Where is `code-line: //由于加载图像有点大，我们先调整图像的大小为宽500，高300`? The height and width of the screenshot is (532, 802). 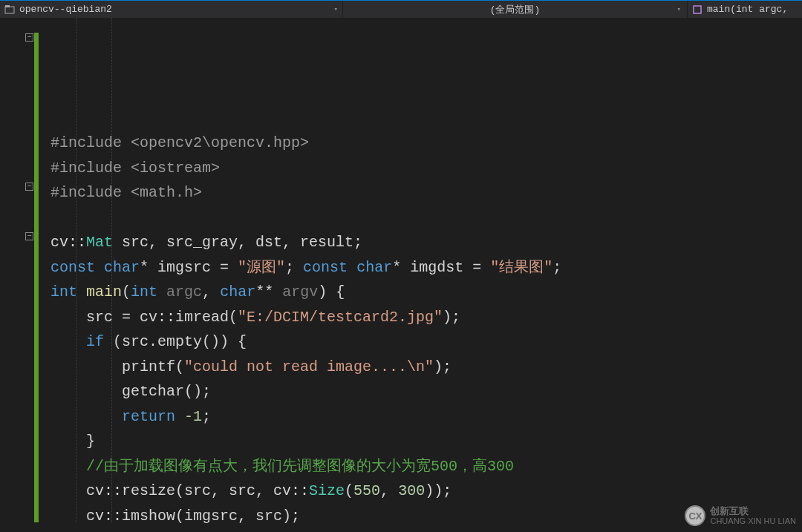
code-line: //由于加载图像有点大，我们先调整图像的大小为宽500，高300 is located at coordinates (306, 467).